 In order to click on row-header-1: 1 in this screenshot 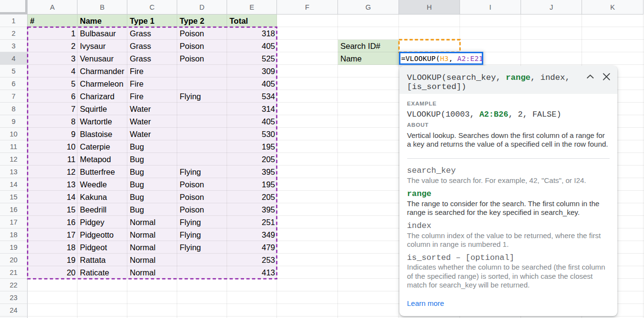, I will do `click(14, 21)`.